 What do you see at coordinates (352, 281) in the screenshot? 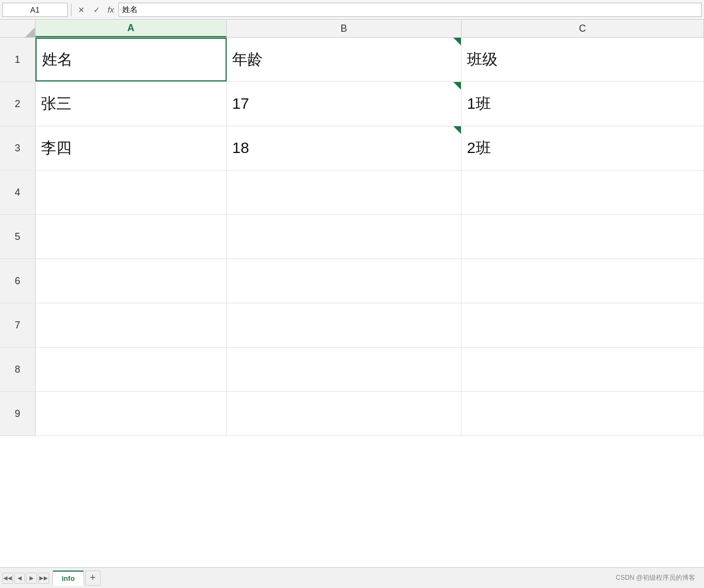
I see `table-row: 6` at bounding box center [352, 281].